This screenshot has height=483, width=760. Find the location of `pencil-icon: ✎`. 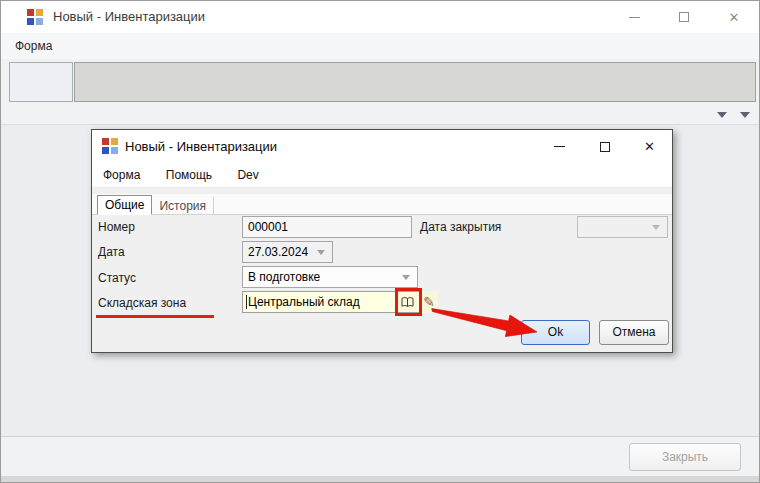

pencil-icon: ✎ is located at coordinates (429, 302).